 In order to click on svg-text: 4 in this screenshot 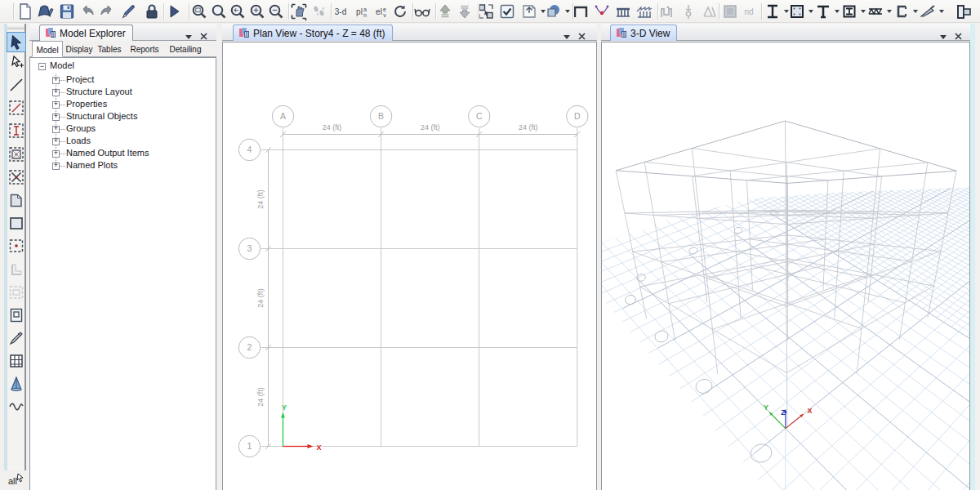, I will do `click(250, 149)`.